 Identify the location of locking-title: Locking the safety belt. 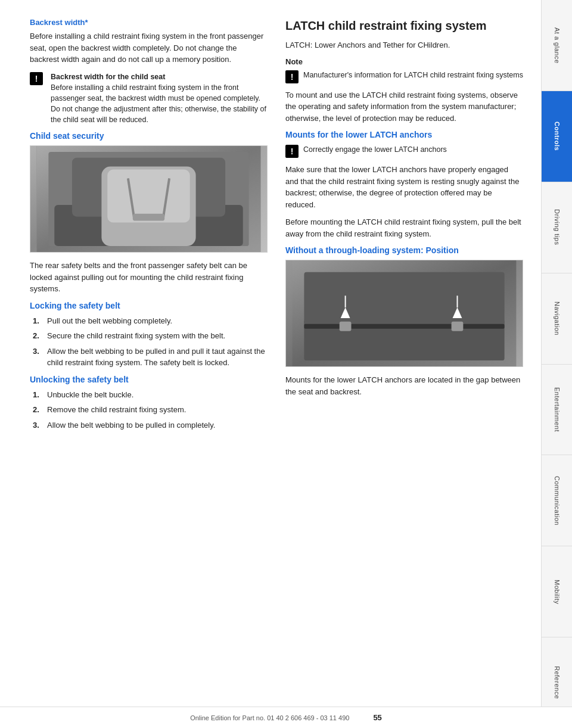
(149, 306).